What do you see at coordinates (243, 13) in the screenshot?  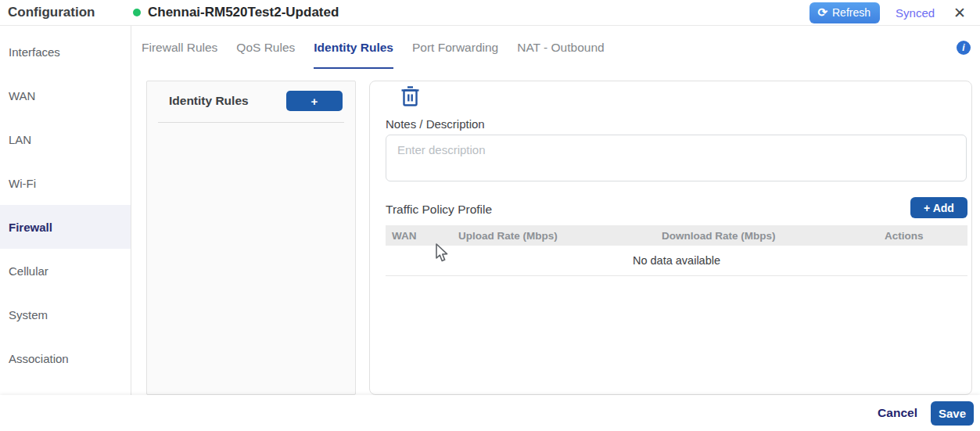 I see `device-name: Chennai-RM520Test2-Updated` at bounding box center [243, 13].